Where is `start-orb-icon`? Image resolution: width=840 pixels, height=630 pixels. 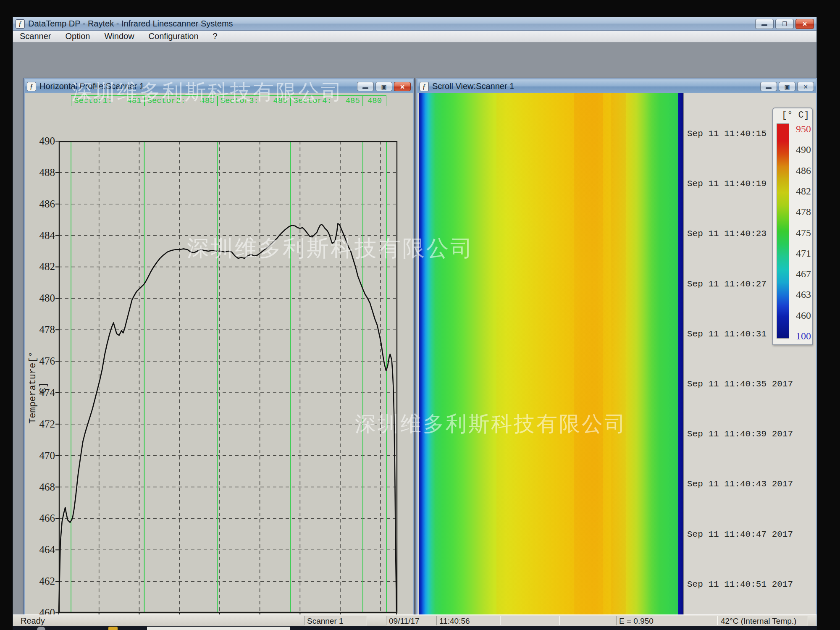 start-orb-icon is located at coordinates (41, 628).